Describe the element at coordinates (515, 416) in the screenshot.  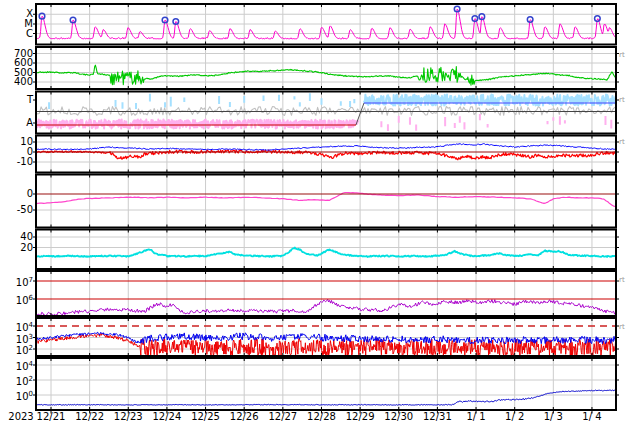
I see `x-tick-label: 1/ 2` at that location.